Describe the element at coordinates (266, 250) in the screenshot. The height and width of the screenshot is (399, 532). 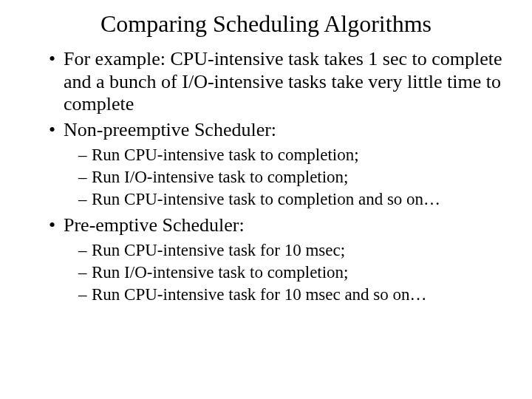
I see `sub-bullet-item: –Run CPU-intensive task for 10 msec;` at that location.